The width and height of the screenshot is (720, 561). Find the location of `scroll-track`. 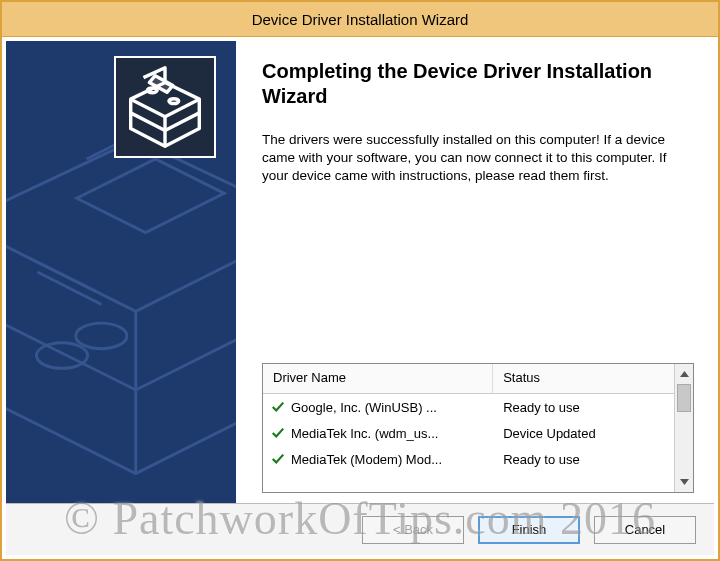

scroll-track is located at coordinates (684, 428).